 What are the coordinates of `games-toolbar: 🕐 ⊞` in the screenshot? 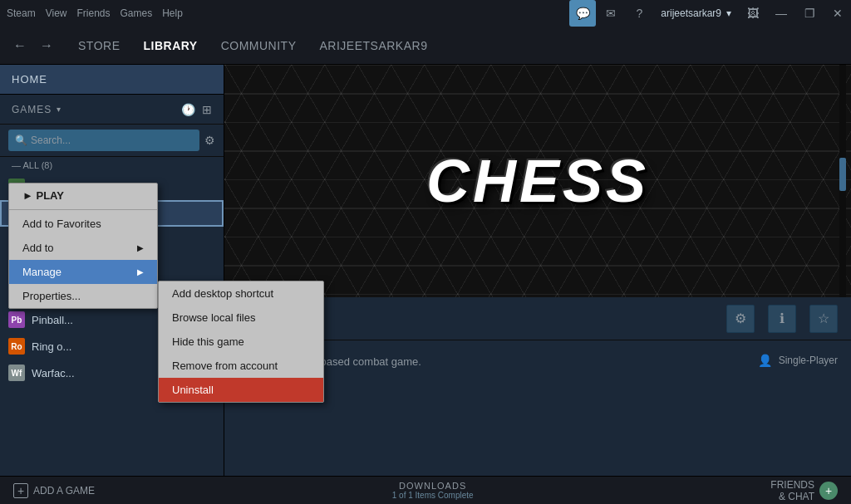 It's located at (196, 110).